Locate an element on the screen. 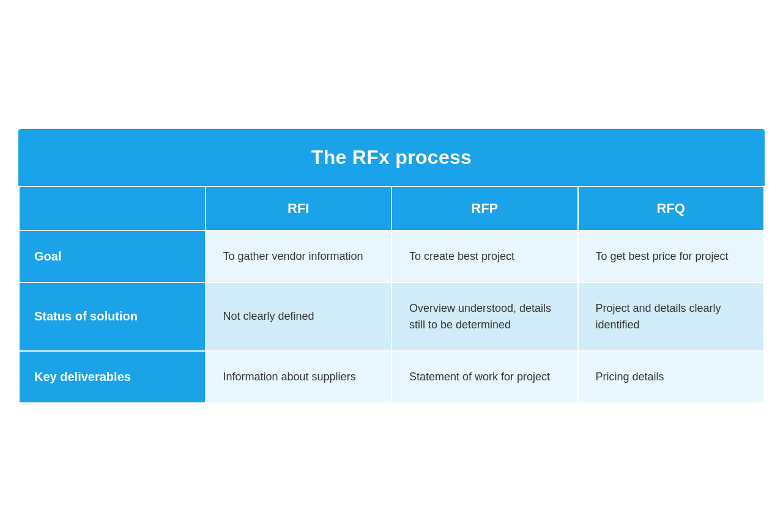 Image resolution: width=783 pixels, height=532 pixels. cell-rfq-1: Project and details clearly identified is located at coordinates (672, 317).